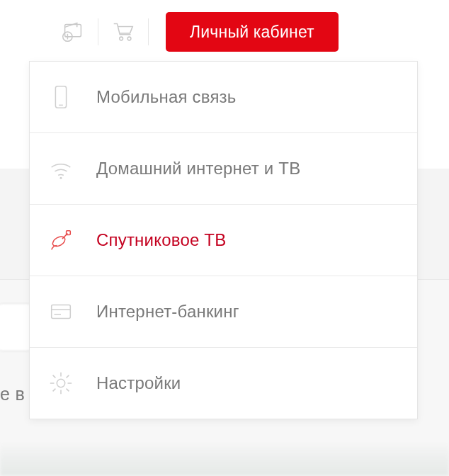 The width and height of the screenshot is (449, 476). What do you see at coordinates (166, 97) in the screenshot?
I see `menu-item-label: Мобильная связь` at bounding box center [166, 97].